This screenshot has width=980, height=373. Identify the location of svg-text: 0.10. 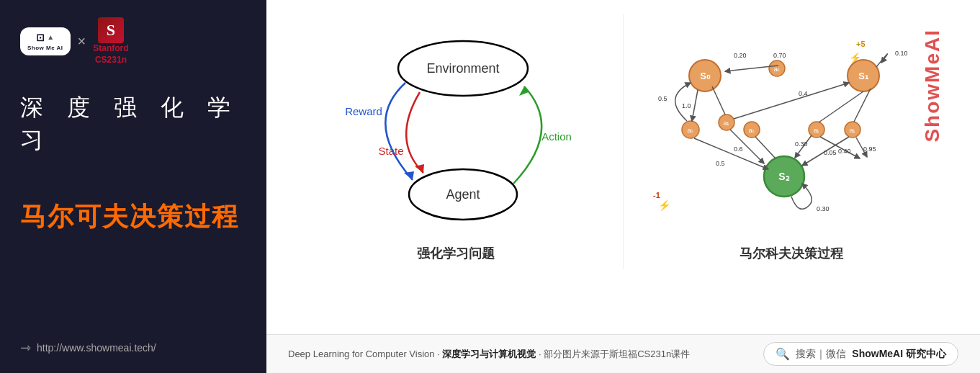
(902, 53).